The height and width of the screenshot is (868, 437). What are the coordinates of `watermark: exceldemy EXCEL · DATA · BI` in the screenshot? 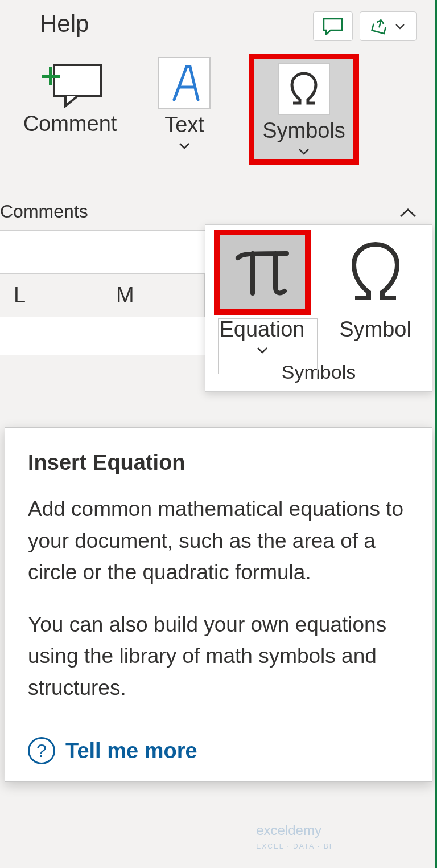 It's located at (294, 837).